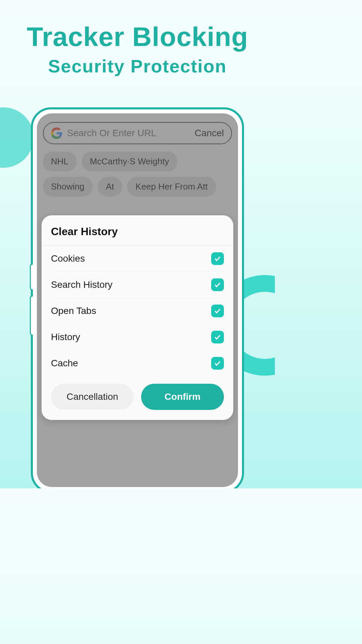 Image resolution: width=362 pixels, height=644 pixels. I want to click on option-row-search-history: Search History, so click(137, 285).